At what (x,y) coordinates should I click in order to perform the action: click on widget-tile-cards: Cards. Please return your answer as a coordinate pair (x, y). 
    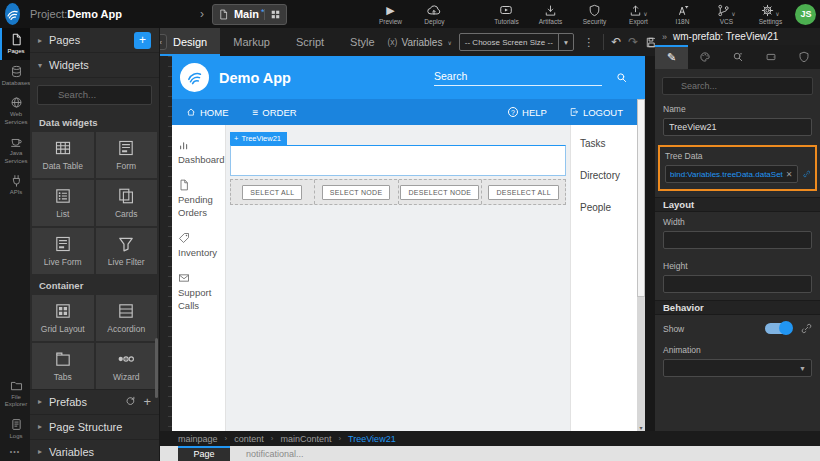
    Looking at the image, I should click on (127, 203).